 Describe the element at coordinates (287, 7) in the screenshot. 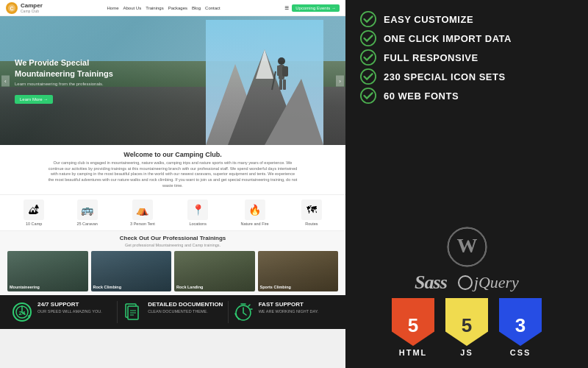

I see `hamburger-icon: ≡` at that location.